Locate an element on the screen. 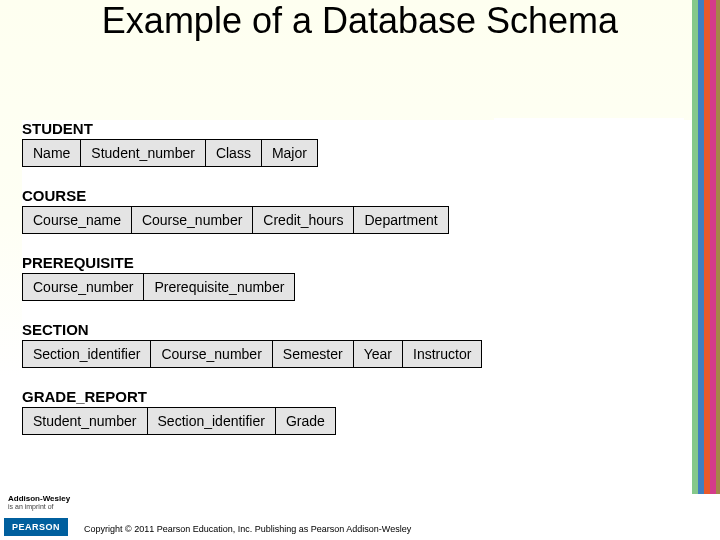 This screenshot has height=540, width=720. schema-name: GRADE_REPORT is located at coordinates (357, 396).